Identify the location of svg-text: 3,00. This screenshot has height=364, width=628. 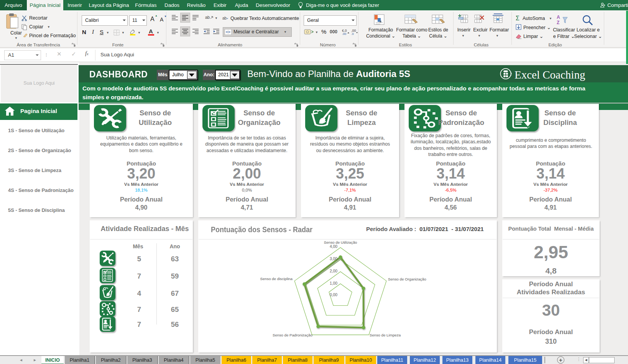
(334, 259).